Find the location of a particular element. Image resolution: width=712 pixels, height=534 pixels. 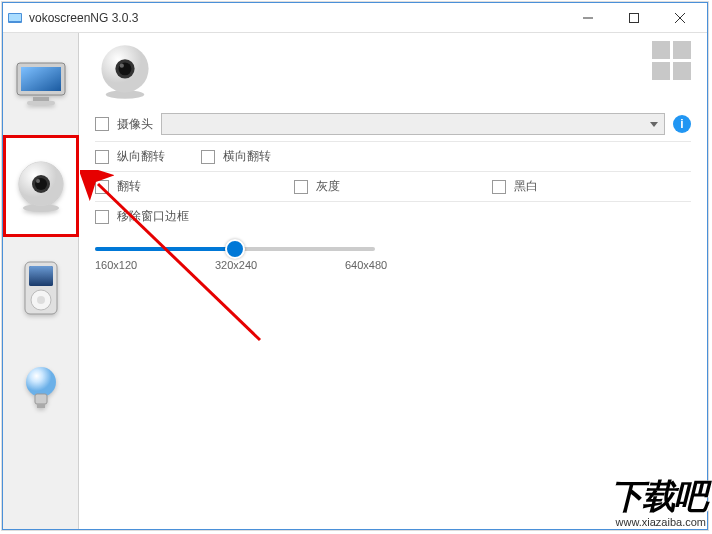

sidebar-tab-screen is located at coordinates (41, 84).